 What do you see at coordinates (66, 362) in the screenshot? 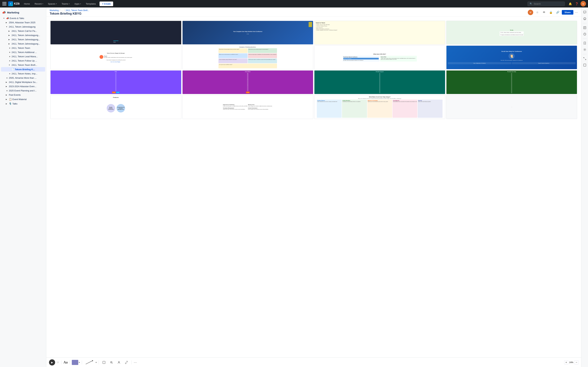
I see `text-tool: Aa` at bounding box center [66, 362].